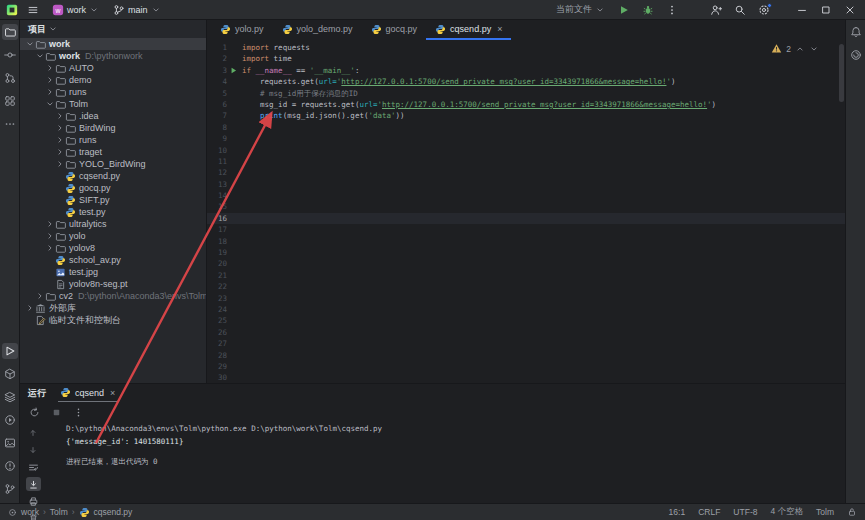  What do you see at coordinates (800, 49) in the screenshot?
I see `prev-problem-icon` at bounding box center [800, 49].